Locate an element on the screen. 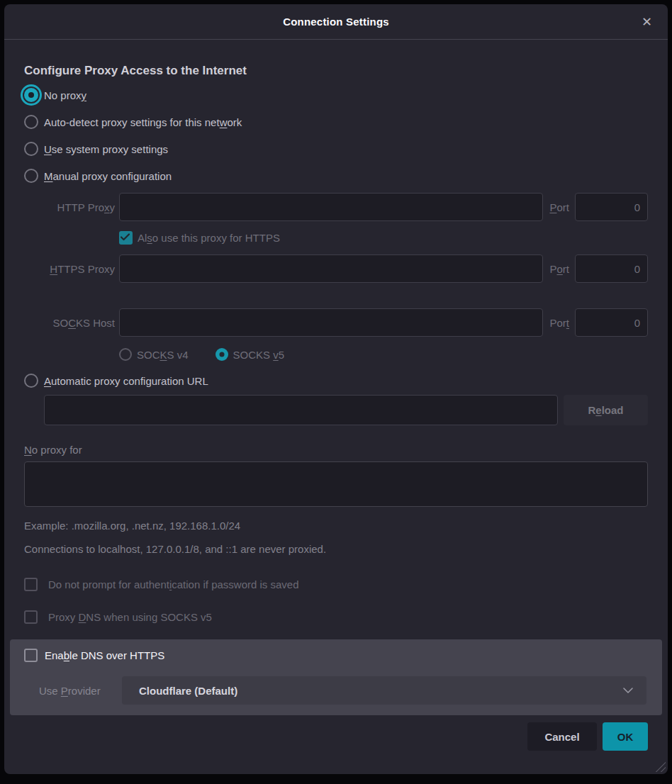  radio-manual-proxy is located at coordinates (31, 176).